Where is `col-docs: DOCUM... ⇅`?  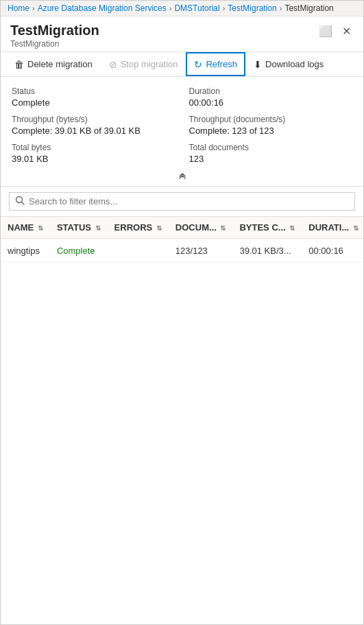 col-docs: DOCUM... ⇅ is located at coordinates (201, 228).